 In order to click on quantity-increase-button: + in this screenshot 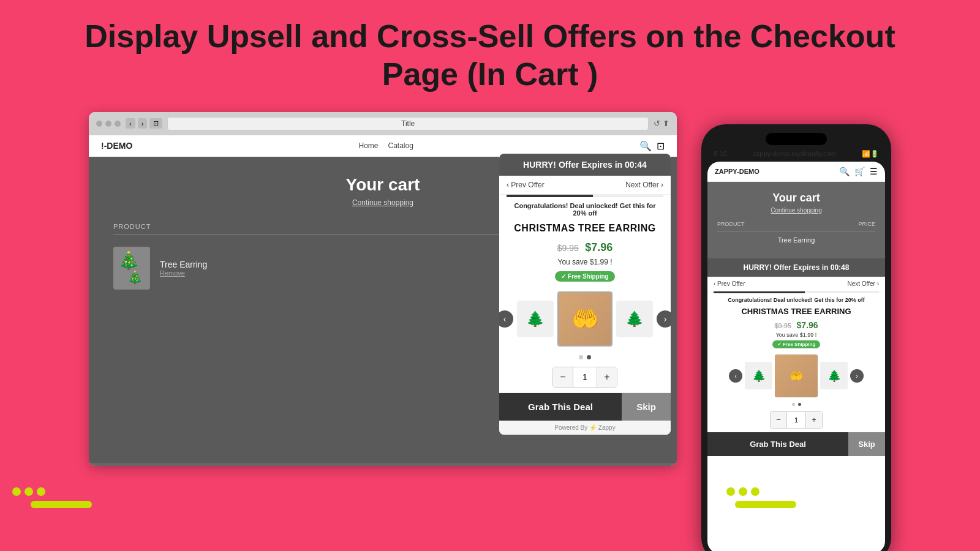, I will do `click(607, 377)`.